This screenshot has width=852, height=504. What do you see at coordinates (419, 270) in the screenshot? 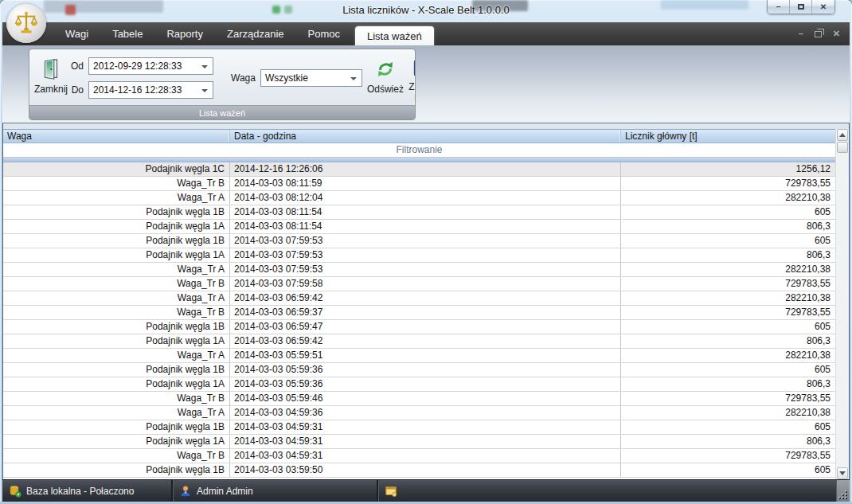
I see `table-row: Waga_Tr A2014-03-03 07:59:53282210,38` at bounding box center [419, 270].